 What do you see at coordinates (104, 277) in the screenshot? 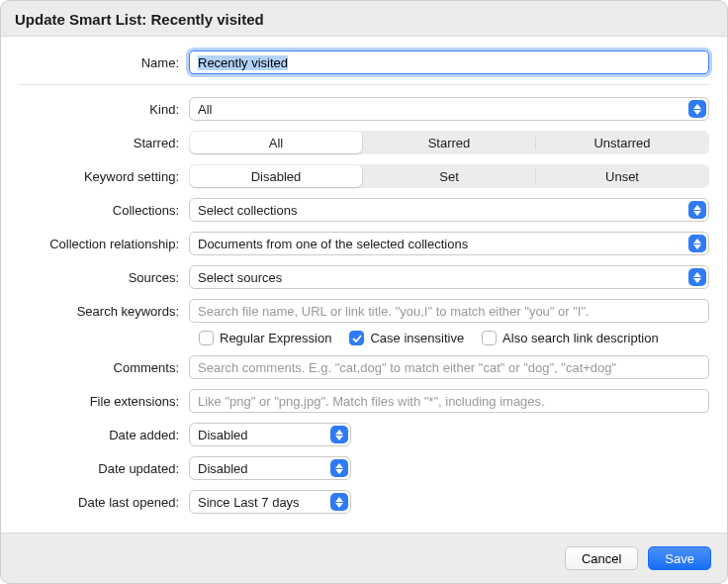
I see `label-sources: Sources:` at bounding box center [104, 277].